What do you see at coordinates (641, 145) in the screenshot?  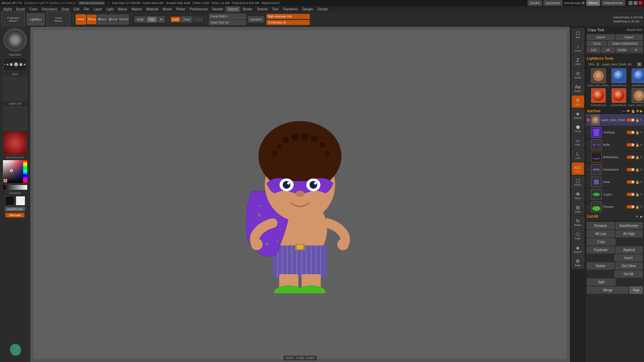 I see `subtool-edit-btn-brille: ✎` at bounding box center [641, 145].